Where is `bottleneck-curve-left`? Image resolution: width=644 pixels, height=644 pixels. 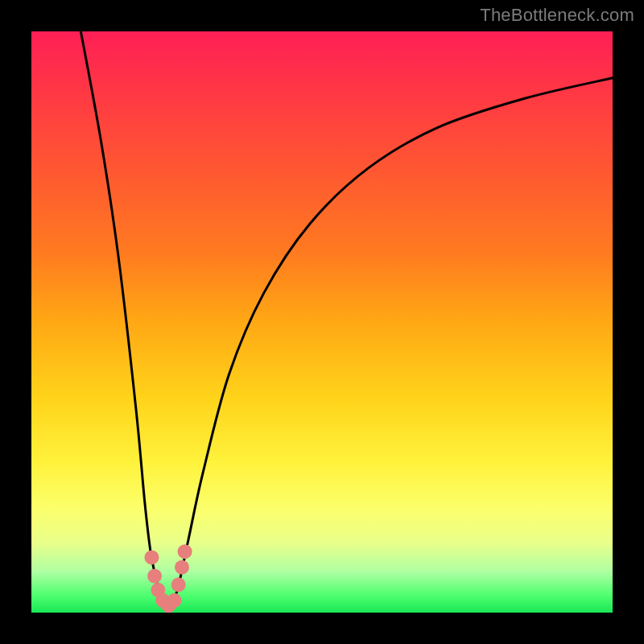
bottleneck-curve-left is located at coordinates (126, 320).